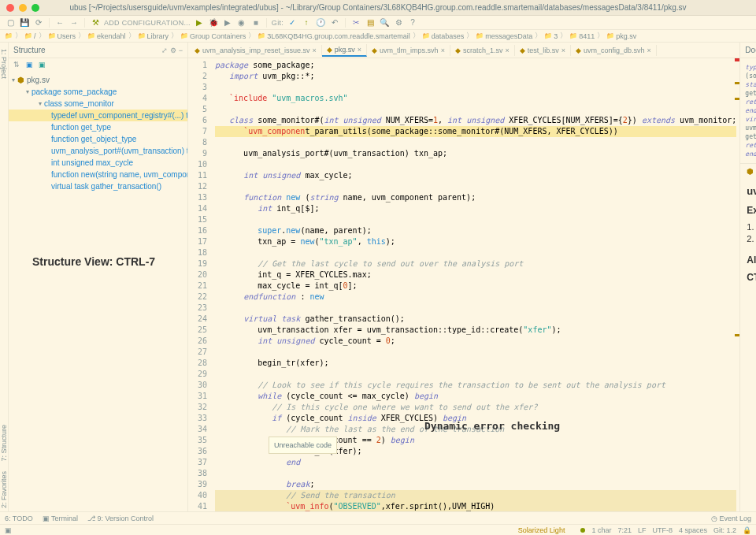 Image resolution: width=756 pixels, height=535 pixels. What do you see at coordinates (321, 23) in the screenshot?
I see `git-history-icon: 🕐` at bounding box center [321, 23].